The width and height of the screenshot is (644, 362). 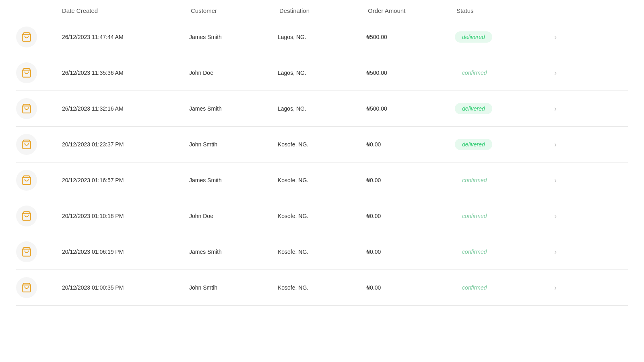 I want to click on header-chevron-col, so click(x=555, y=10).